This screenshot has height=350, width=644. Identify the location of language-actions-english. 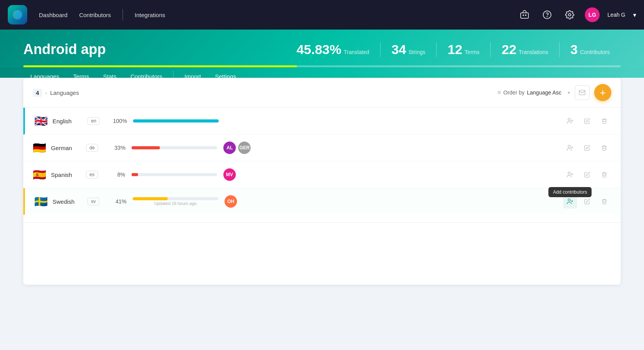
(587, 121).